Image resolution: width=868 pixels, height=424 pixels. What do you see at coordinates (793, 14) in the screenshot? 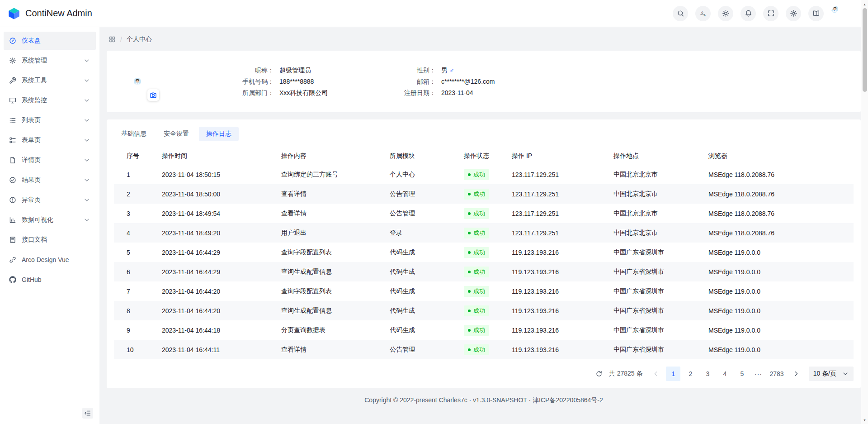
I see `settings-button` at bounding box center [793, 14].